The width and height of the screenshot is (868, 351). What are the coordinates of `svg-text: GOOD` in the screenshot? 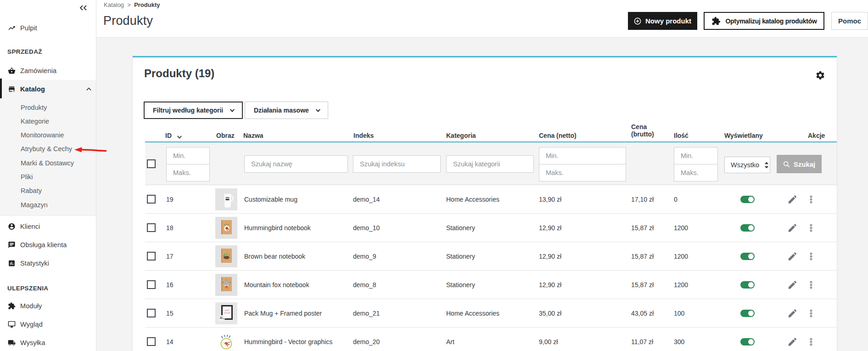 It's located at (227, 313).